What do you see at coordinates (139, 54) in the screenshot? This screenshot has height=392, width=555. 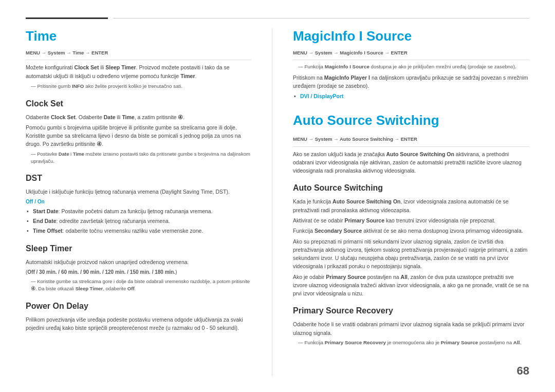 I see `time-menu-path: MENU → System → Time → ENTER` at bounding box center [139, 54].